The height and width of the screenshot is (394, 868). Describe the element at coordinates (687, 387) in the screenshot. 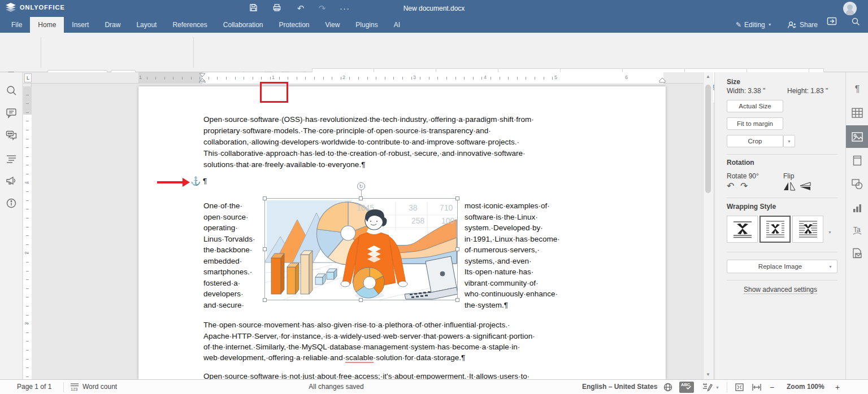

I see `spell-check-button: ABC` at that location.